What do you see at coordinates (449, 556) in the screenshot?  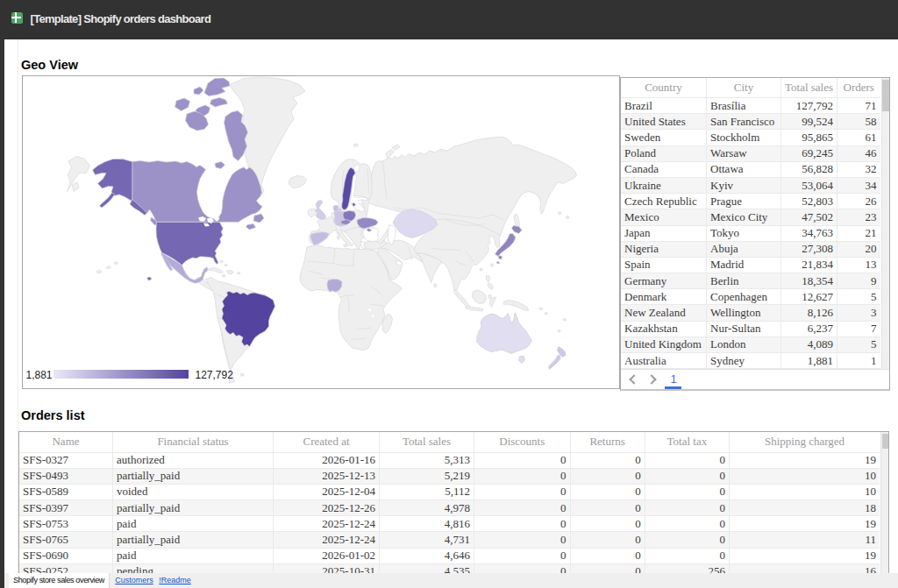 I see `orders-table-row: SFS-0690paid2026-01-024,64600019` at bounding box center [449, 556].